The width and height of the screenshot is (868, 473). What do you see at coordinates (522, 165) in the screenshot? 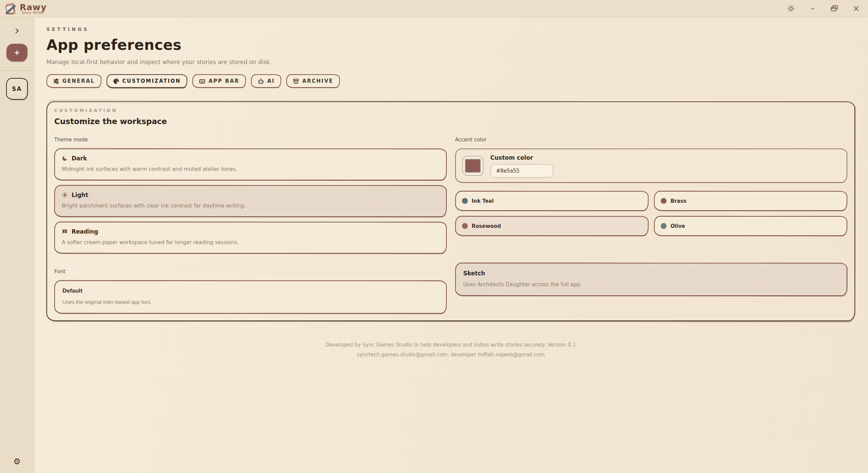
I see `custom-color-fields: Custom color` at bounding box center [522, 165].